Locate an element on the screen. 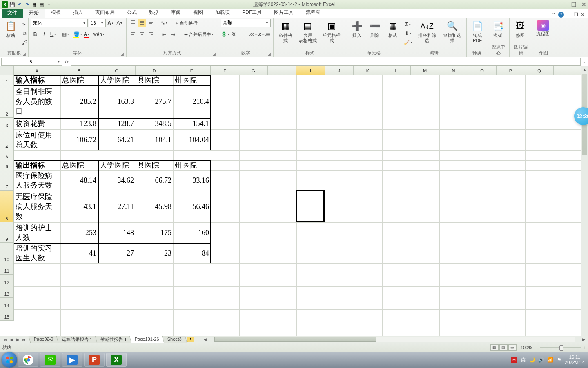 The height and width of the screenshot is (368, 588). cell: 285.2 is located at coordinates (79, 101).